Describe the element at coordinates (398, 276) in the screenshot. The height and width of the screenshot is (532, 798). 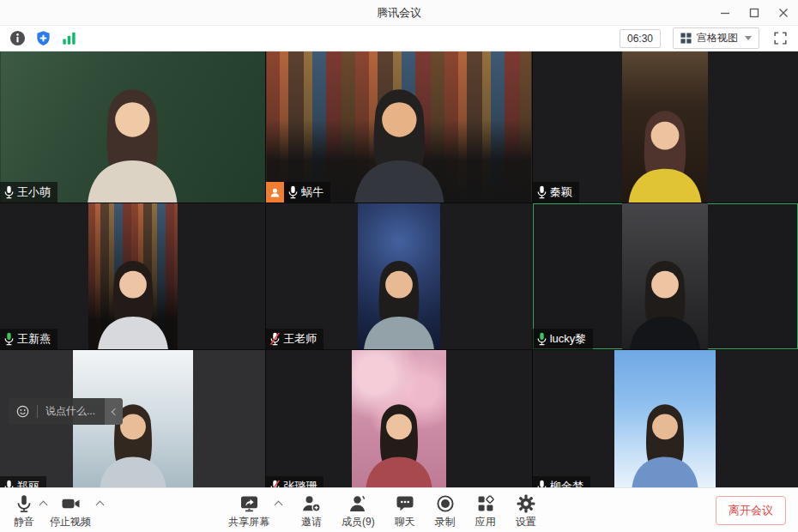
I see `participant-cell-王老师: 王老师` at that location.